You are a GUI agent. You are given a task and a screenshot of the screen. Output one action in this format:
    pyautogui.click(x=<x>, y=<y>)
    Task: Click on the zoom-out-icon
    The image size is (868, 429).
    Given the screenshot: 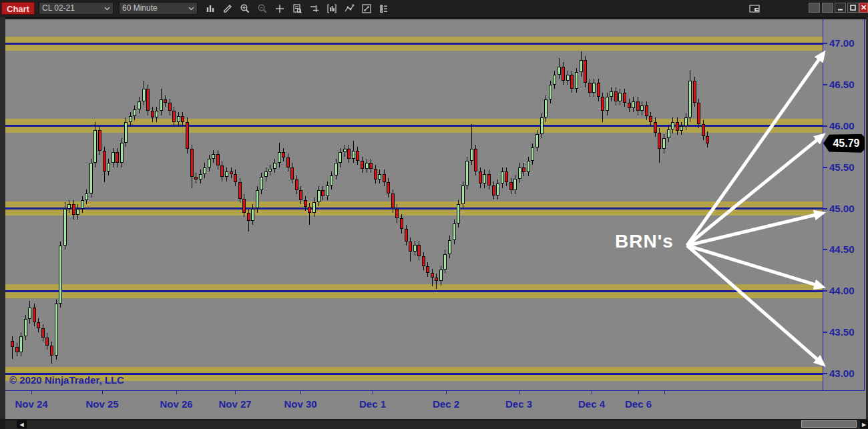 What is the action you would take?
    pyautogui.click(x=262, y=9)
    